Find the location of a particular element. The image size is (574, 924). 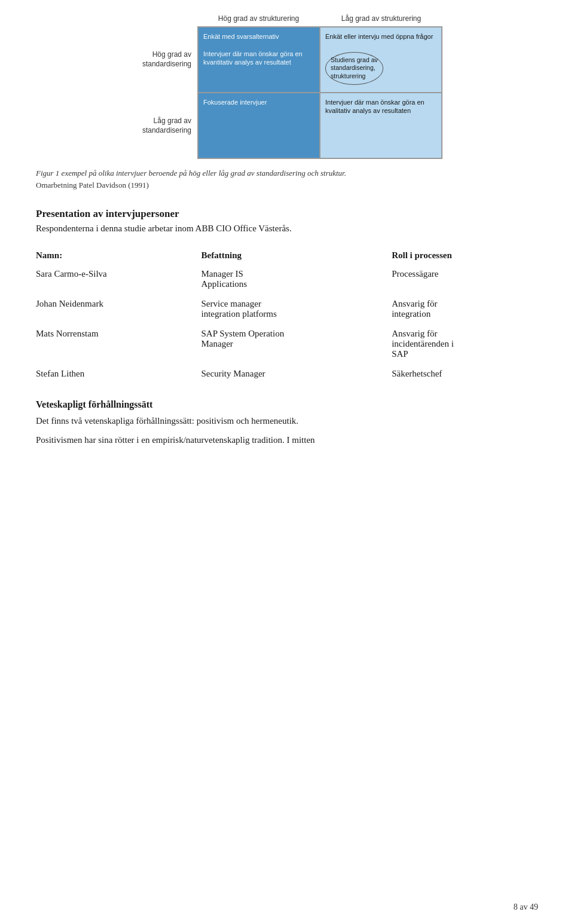

cell-content-bottom-right: Intervjuer där man önskar göra en kvalit… is located at coordinates (381, 106).